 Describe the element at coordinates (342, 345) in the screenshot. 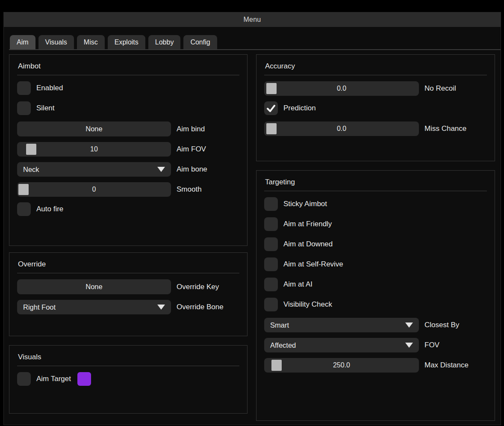

I see `fov-dropdown: Affected` at that location.